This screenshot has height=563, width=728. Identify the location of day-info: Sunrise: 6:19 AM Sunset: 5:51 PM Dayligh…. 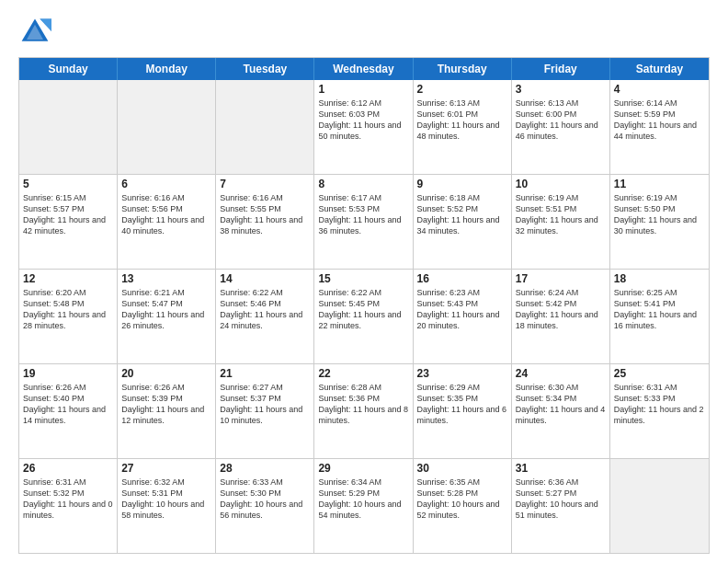
(561, 215).